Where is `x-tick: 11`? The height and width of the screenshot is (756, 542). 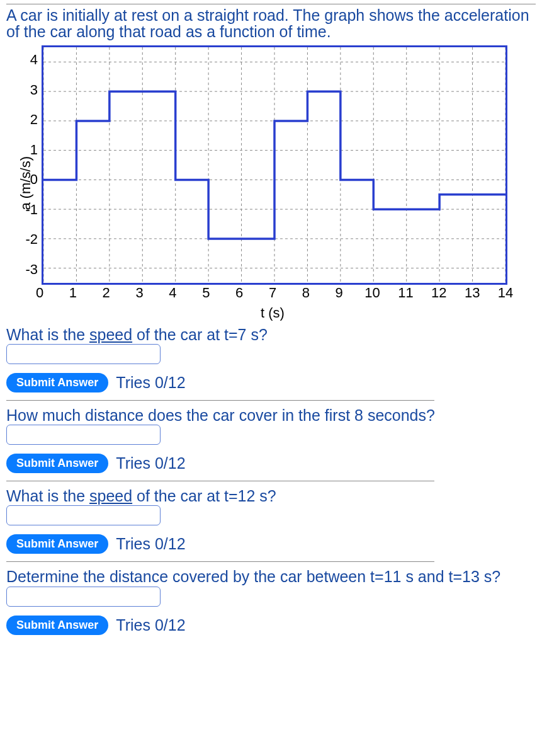 x-tick: 11 is located at coordinates (405, 293).